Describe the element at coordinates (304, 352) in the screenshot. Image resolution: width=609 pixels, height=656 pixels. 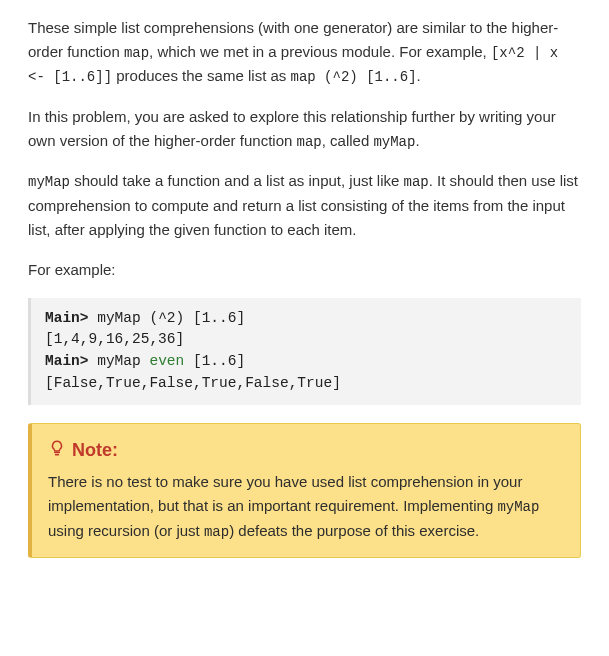
I see `code-example-block: Main> myMap (^2) [1..6] [1,4,9,16,25,36]…` at that location.